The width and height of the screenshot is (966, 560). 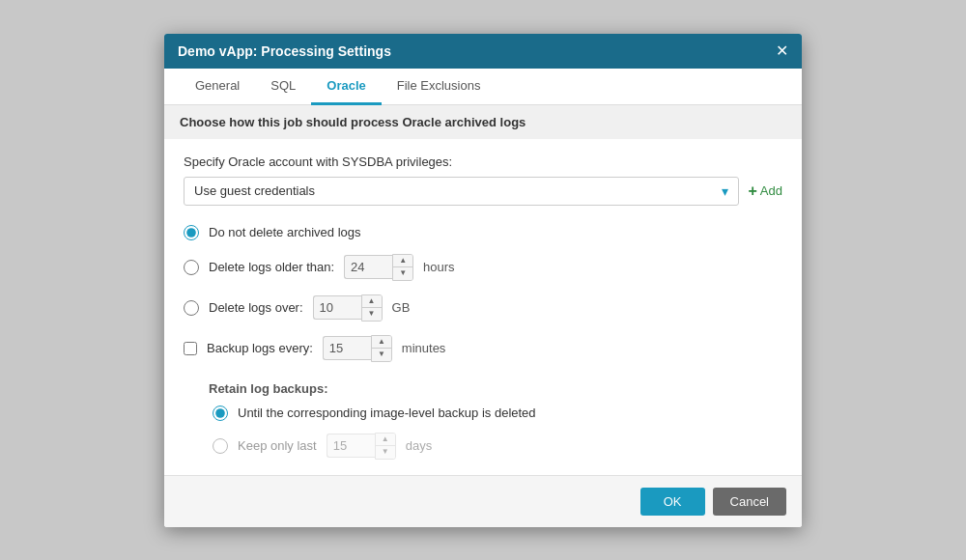 I want to click on until-image-label: Until the corresponding image-level back…, so click(x=386, y=413).